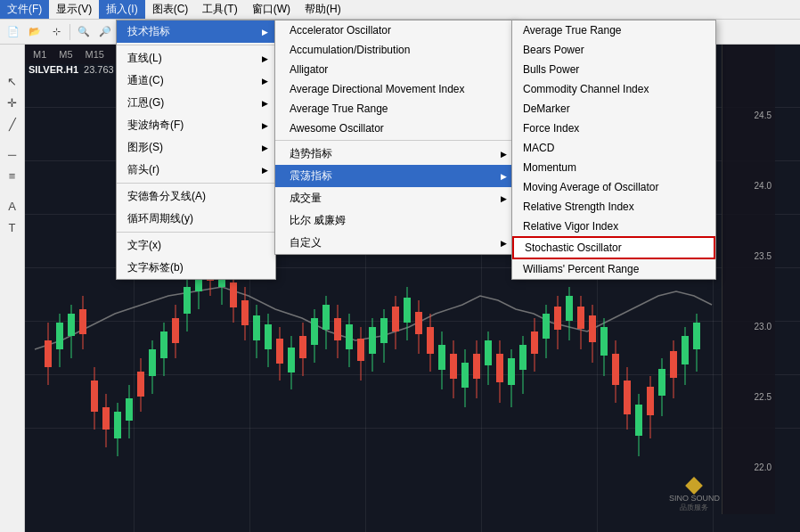 The image size is (800, 532). What do you see at coordinates (614, 248) in the screenshot?
I see `osc-stochastic: Stochastic Oscillator` at bounding box center [614, 248].